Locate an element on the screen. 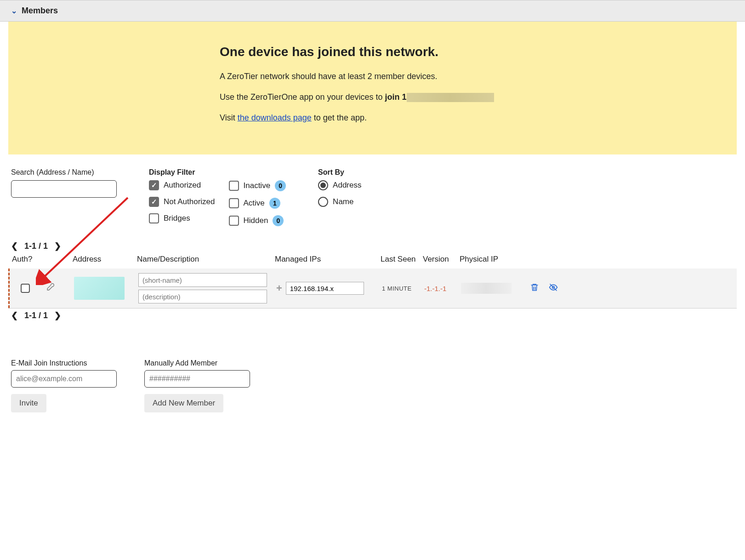 This screenshot has height=560, width=745. section-header: ⌄ Members is located at coordinates (372, 11).